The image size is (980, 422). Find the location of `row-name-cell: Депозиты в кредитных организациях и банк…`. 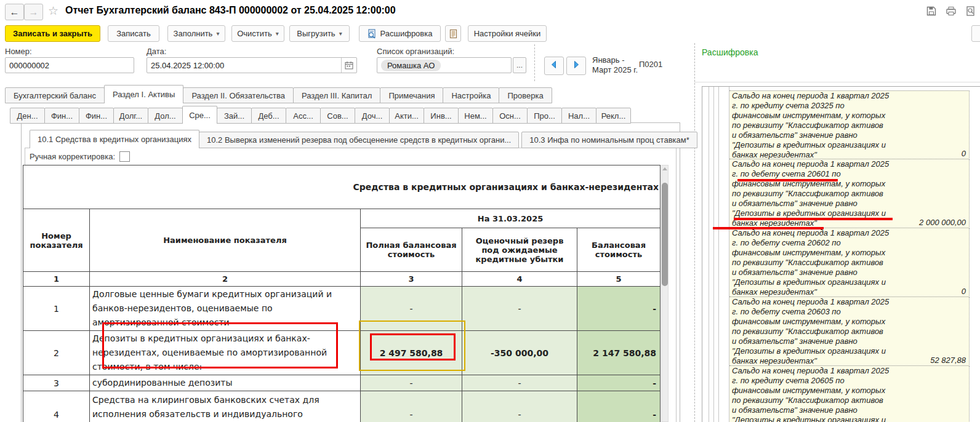

row-name-cell: Депозиты в кредитных организациях и банк… is located at coordinates (225, 353).